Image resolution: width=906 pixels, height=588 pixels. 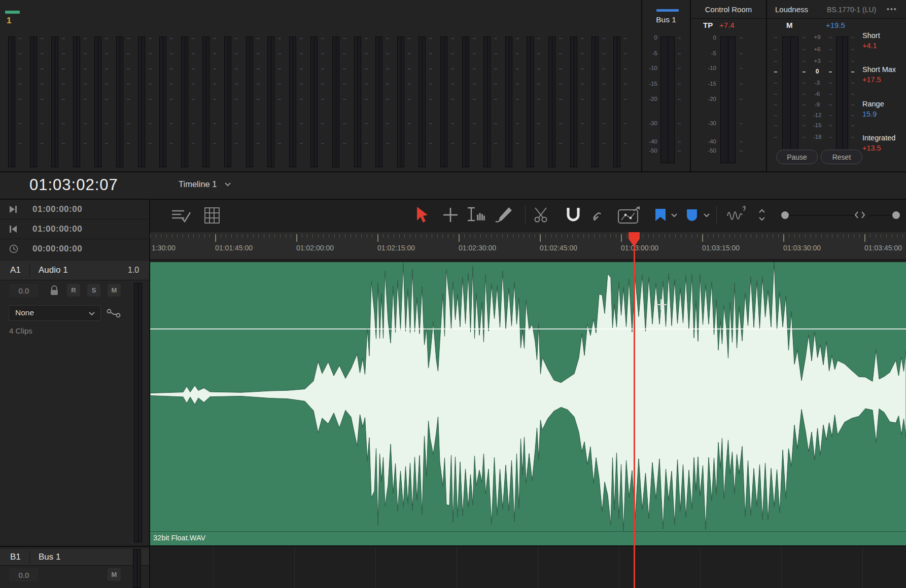 What do you see at coordinates (872, 80) in the screenshot?
I see `stat-shortmax-value: +17.5` at bounding box center [872, 80].